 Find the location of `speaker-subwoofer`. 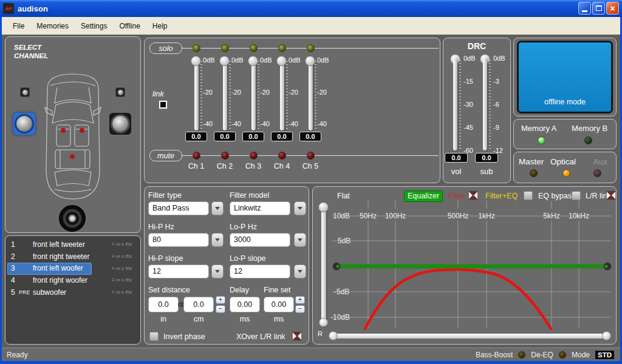

speaker-subwoofer is located at coordinates (72, 218).